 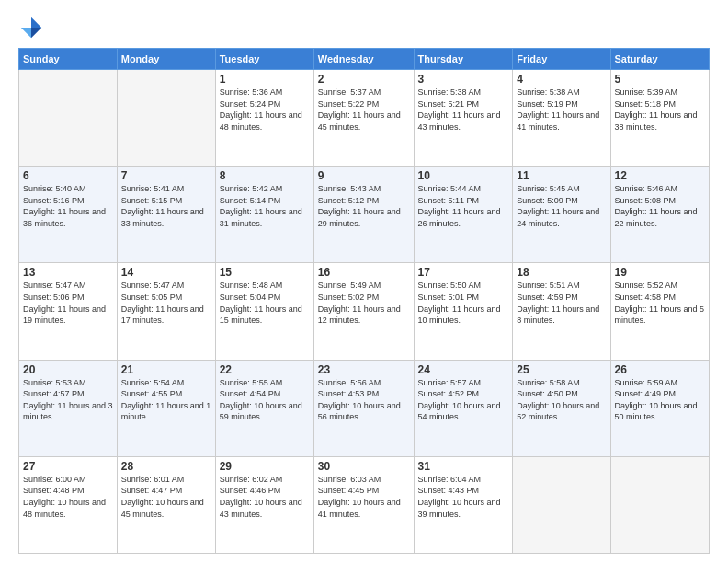 What do you see at coordinates (660, 206) in the screenshot?
I see `day-info: Sunrise: 5:46 AMSunset: 5:08 PMDaylight:…` at bounding box center [660, 206].